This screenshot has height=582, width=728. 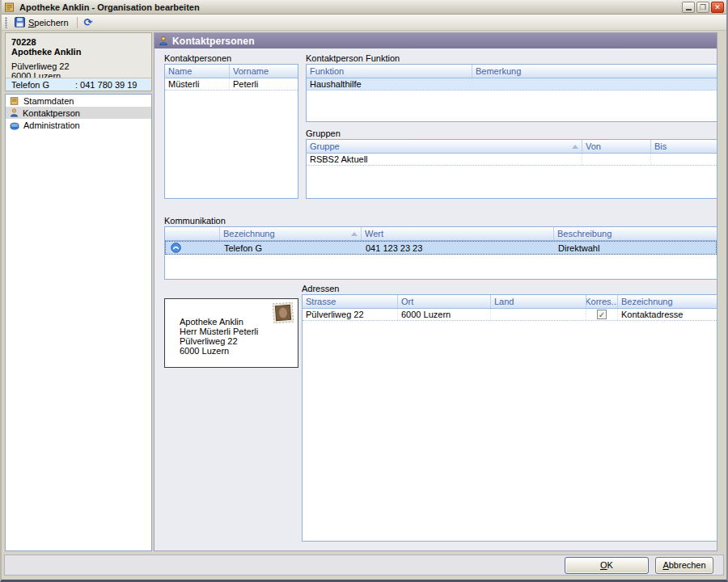 What do you see at coordinates (636, 247) in the screenshot?
I see `cell-beschreibung: Direktwahl` at bounding box center [636, 247].